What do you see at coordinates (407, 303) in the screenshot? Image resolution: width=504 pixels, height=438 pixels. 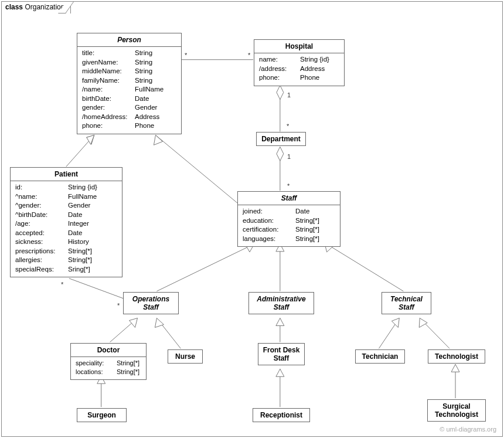 I see `class-title: Technical Staff` at bounding box center [407, 303].